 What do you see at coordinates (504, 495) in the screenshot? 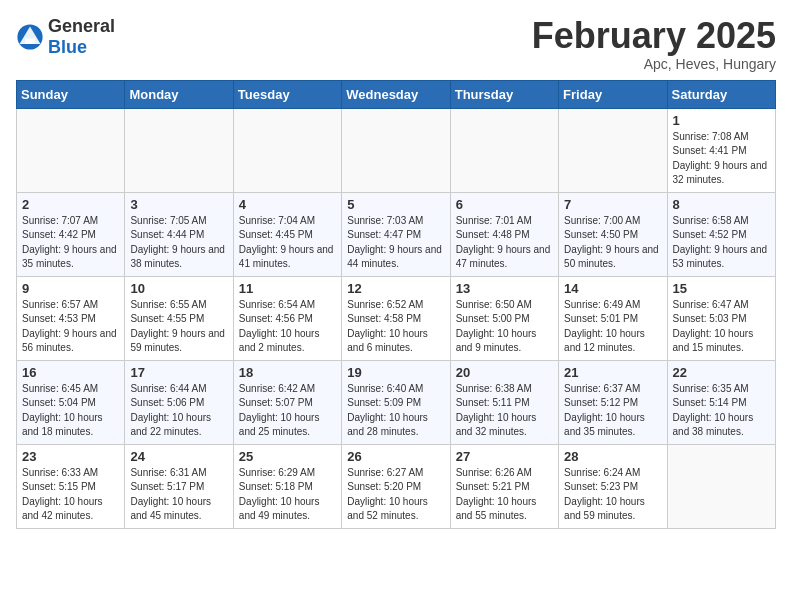
I see `day-info: Sunrise: 6:26 AM Sunset: 5:21 PM Dayligh…` at bounding box center [504, 495].